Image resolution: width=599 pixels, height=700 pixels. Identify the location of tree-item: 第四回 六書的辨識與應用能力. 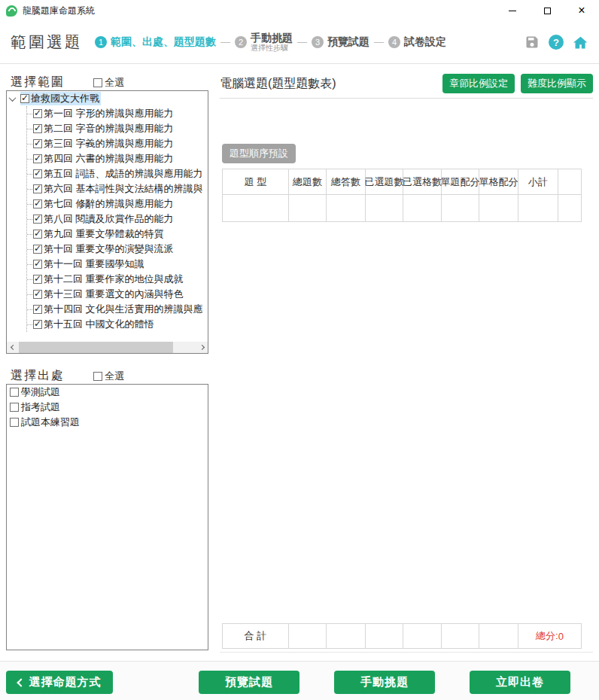
(117, 159).